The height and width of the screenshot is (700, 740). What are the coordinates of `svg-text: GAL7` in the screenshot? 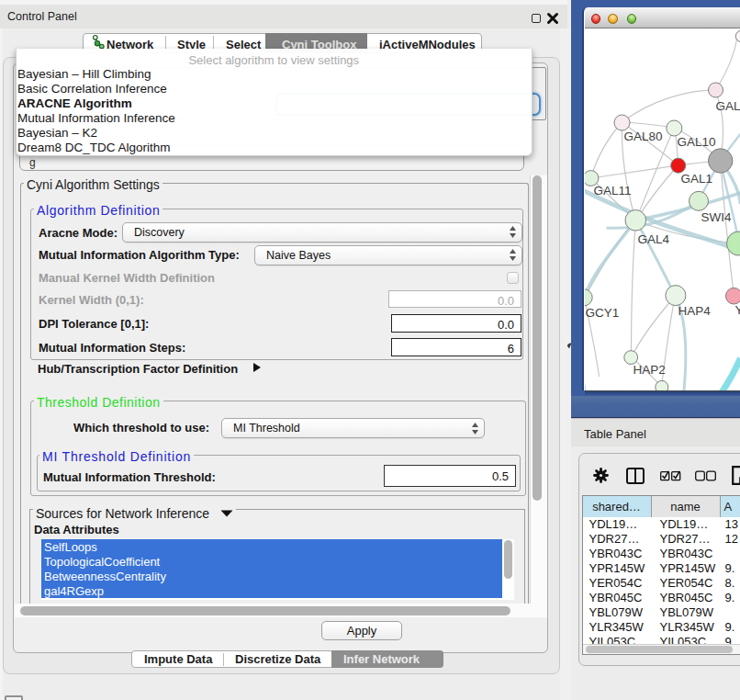 It's located at (727, 107).